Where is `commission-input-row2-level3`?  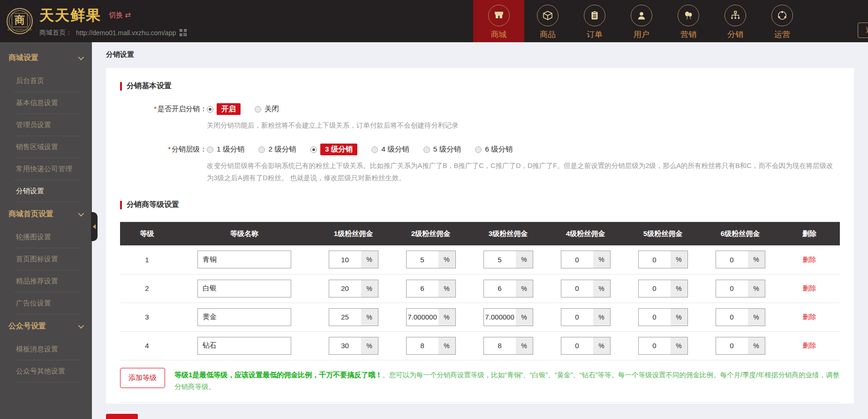 commission-input-row2-level3 is located at coordinates (500, 289).